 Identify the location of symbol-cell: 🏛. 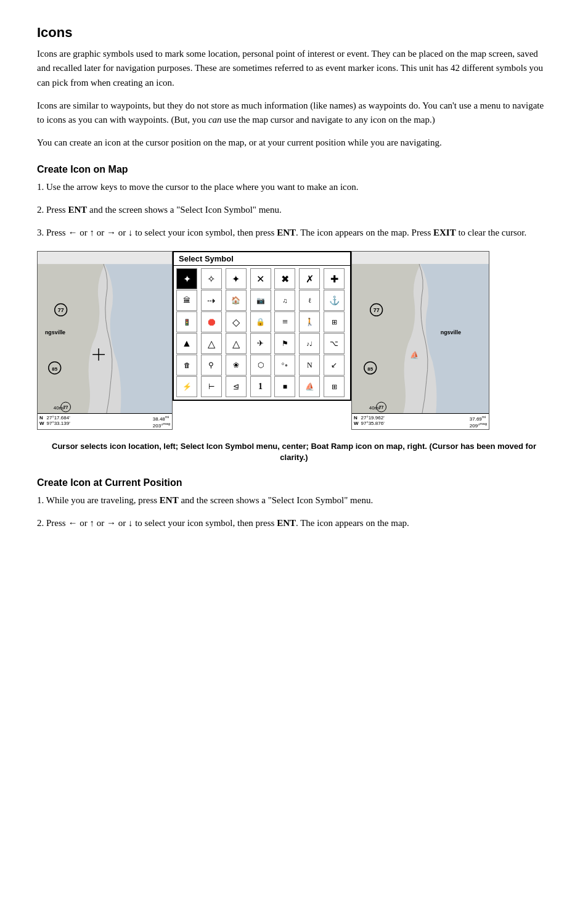
(187, 300).